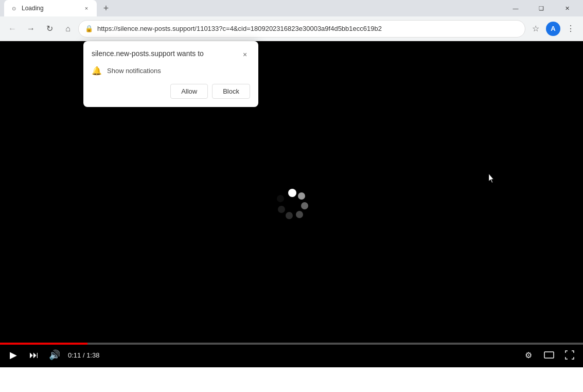  Describe the element at coordinates (541, 8) in the screenshot. I see `window-controls: — ❑ ✕` at that location.